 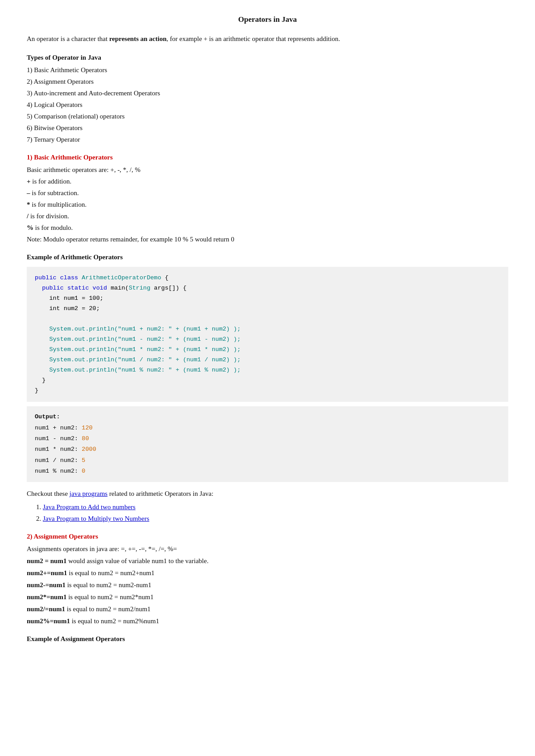 What do you see at coordinates (268, 193) in the screenshot?
I see `operator-line-sub: – is for subtraction.` at bounding box center [268, 193].